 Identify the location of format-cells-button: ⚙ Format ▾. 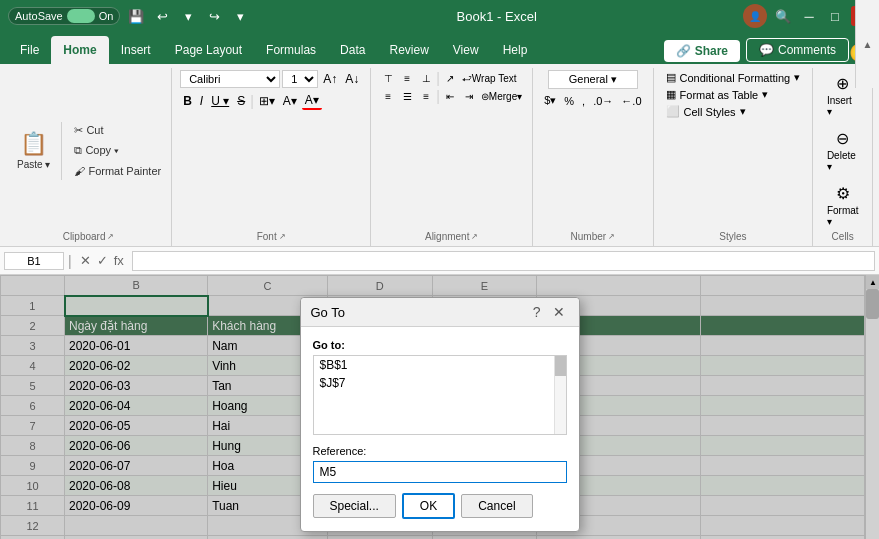
(843, 206).